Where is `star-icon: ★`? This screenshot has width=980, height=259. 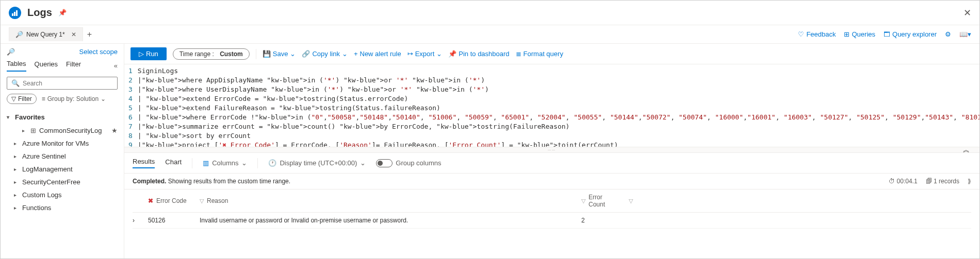
star-icon: ★ is located at coordinates (115, 131).